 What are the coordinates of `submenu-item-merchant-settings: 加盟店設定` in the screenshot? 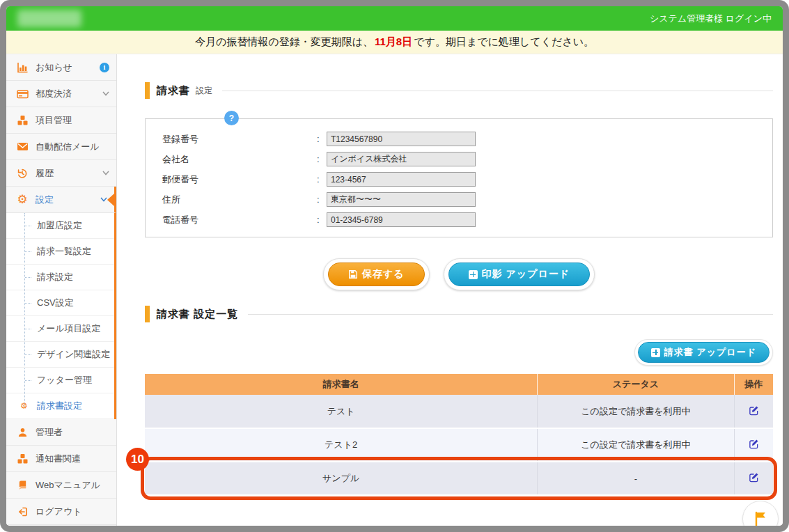 It's located at (60, 226).